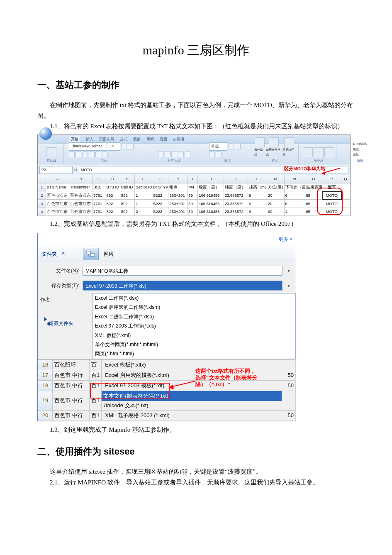 The image size is (392, 555). Describe the element at coordinates (192, 406) in the screenshot. I see `list-item: Unicode 文本(*.txt)` at that location.